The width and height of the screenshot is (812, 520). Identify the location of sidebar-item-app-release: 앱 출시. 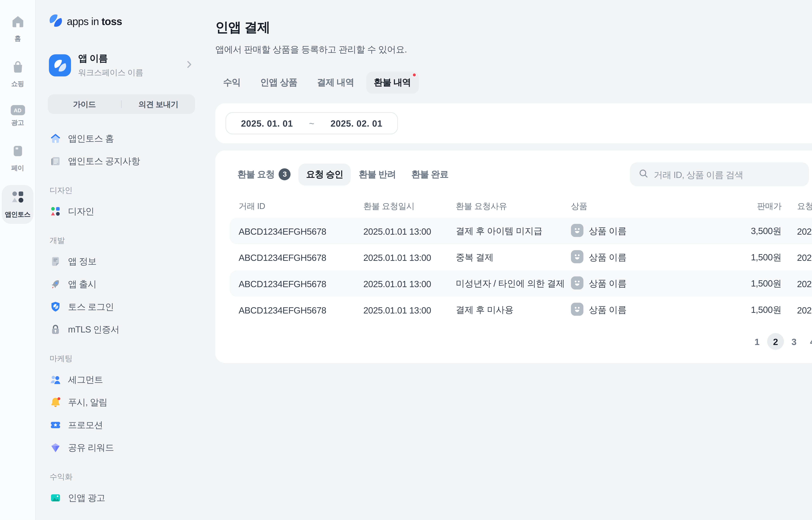
(121, 284).